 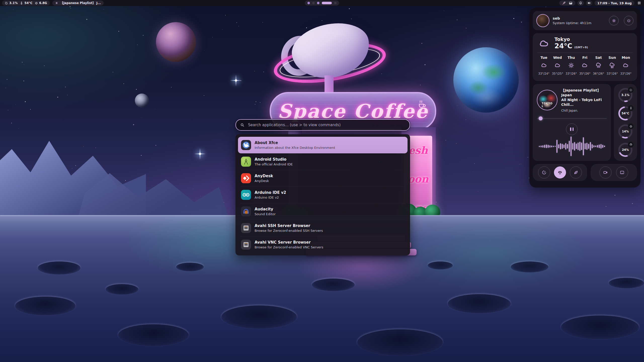 I want to click on day-temps: 35°/26°, so click(x=585, y=74).